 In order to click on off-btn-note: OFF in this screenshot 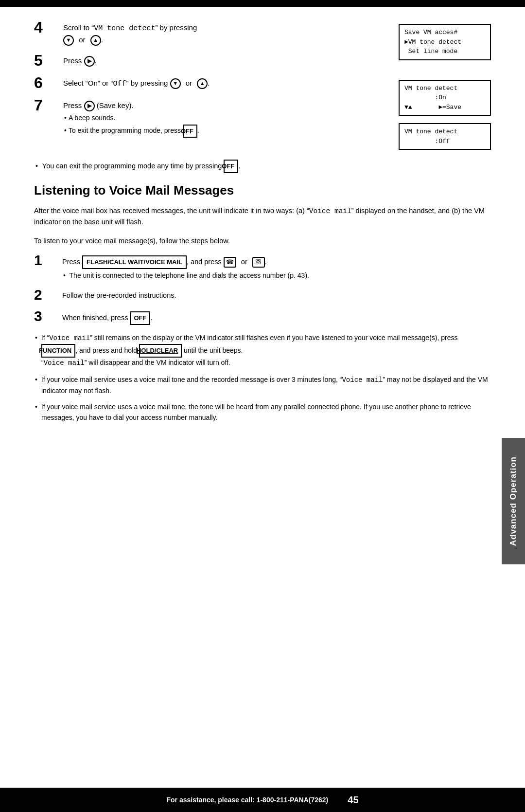, I will do `click(231, 166)`.